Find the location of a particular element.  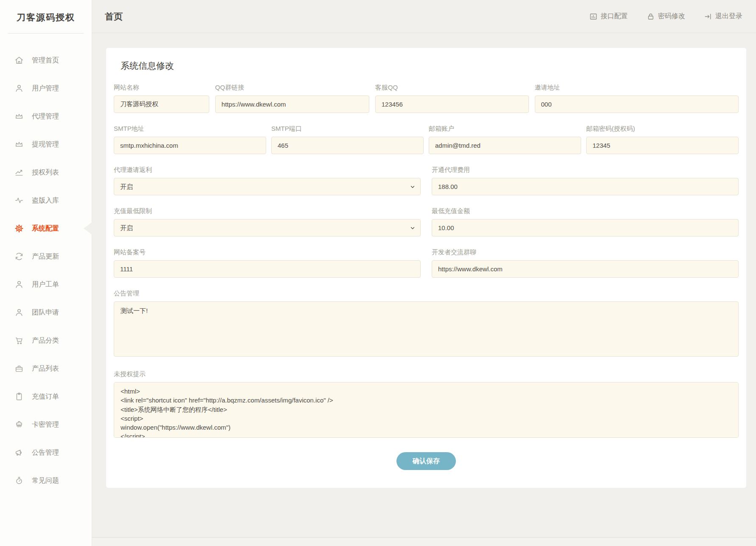

smtp-address-field: SMTP地址 is located at coordinates (190, 139).